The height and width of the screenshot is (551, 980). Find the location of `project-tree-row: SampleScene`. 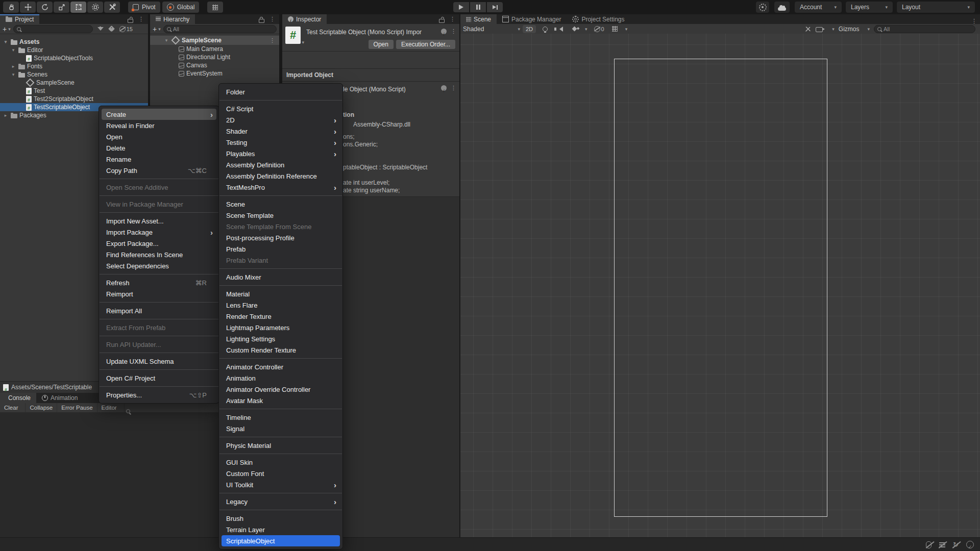

project-tree-row: SampleScene is located at coordinates (74, 83).